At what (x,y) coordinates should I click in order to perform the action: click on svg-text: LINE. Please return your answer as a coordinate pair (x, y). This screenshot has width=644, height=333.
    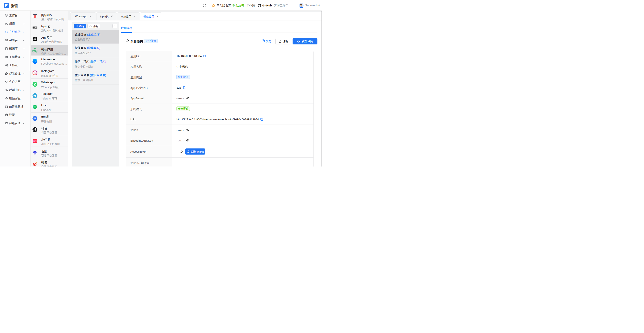
    Looking at the image, I should click on (35, 107).